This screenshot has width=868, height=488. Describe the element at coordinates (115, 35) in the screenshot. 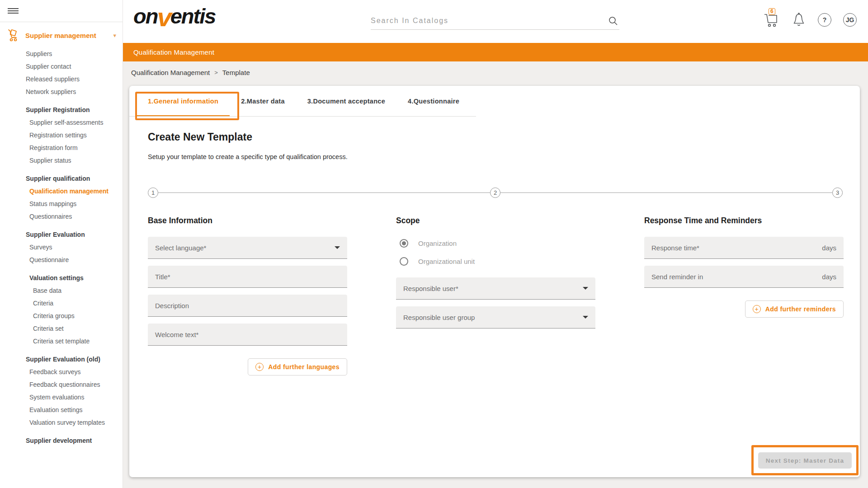

I see `chevron-down-icon: ▾` at that location.